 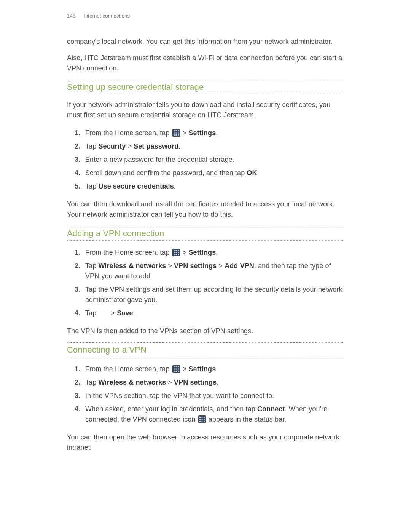 What do you see at coordinates (206, 350) in the screenshot?
I see `section-heading-connect-vpn: Connecting to a VPN` at bounding box center [206, 350].